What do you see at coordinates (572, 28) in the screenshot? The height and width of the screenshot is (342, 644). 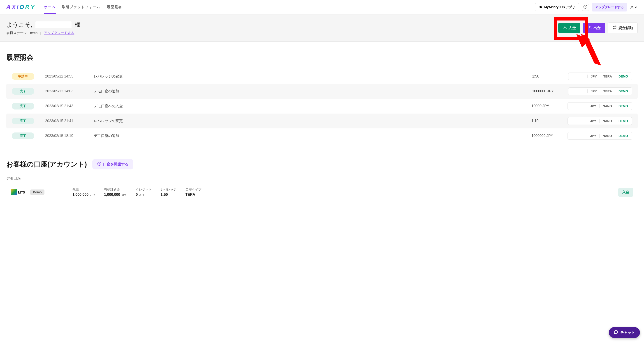 I see `deposit-label: 入金` at bounding box center [572, 28].